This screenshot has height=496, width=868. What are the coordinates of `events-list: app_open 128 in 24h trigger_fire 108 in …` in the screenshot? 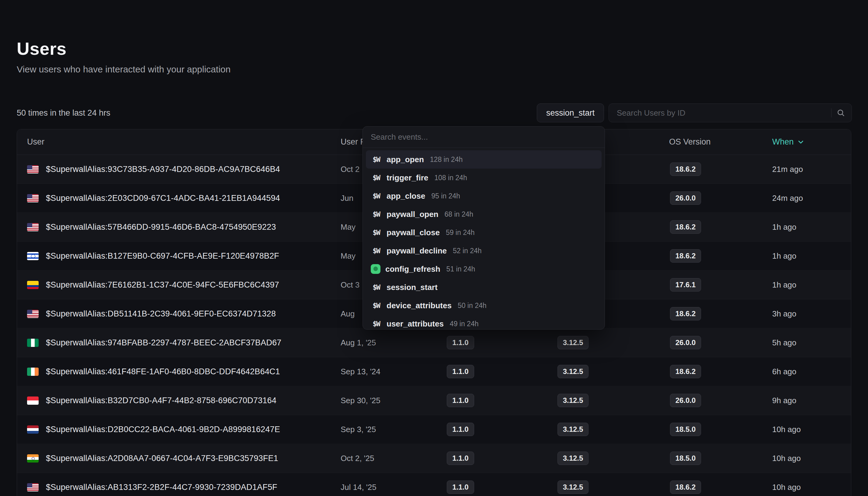 It's located at (484, 238).